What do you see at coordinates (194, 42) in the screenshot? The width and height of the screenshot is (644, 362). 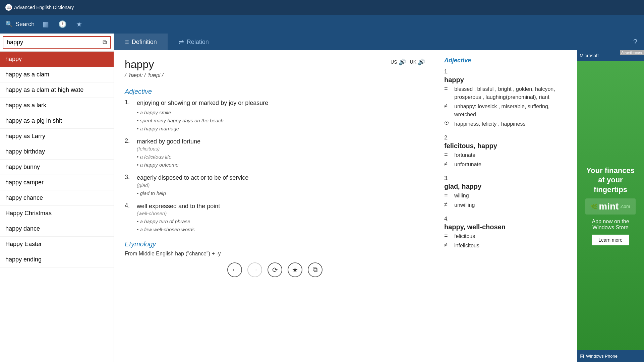 I see `tab-relation: ⇌ Relation` at bounding box center [194, 42].